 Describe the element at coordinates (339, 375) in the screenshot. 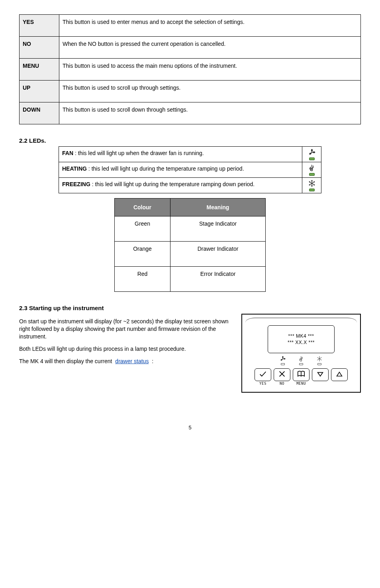

I see `triangle-up-icon` at that location.